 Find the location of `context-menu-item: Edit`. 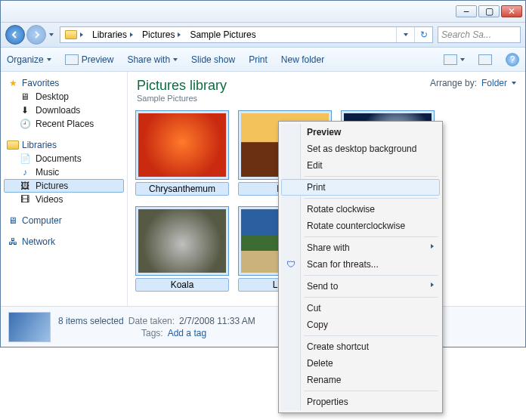

context-menu-item: Edit is located at coordinates (360, 165).